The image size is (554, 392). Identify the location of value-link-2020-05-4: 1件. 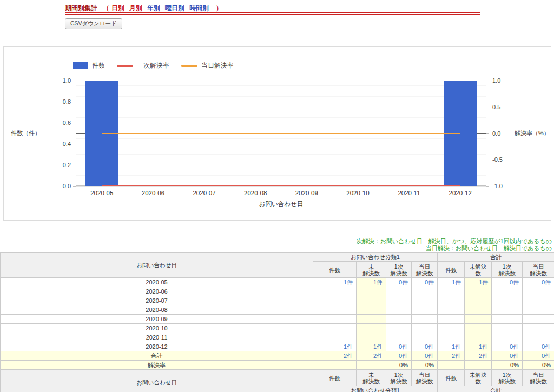
(457, 282).